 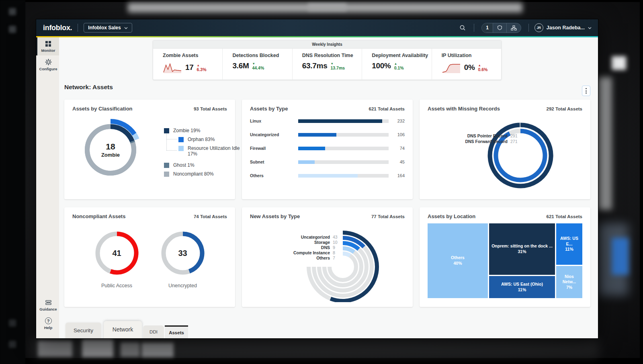 I want to click on bar-row: Others164, so click(x=327, y=176).